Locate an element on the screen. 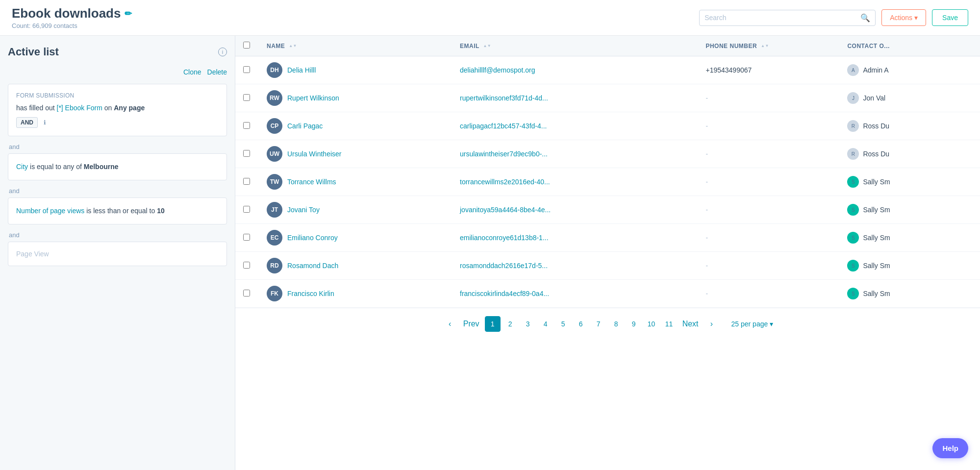 The width and height of the screenshot is (980, 470). page-2-button: 2 is located at coordinates (510, 324).